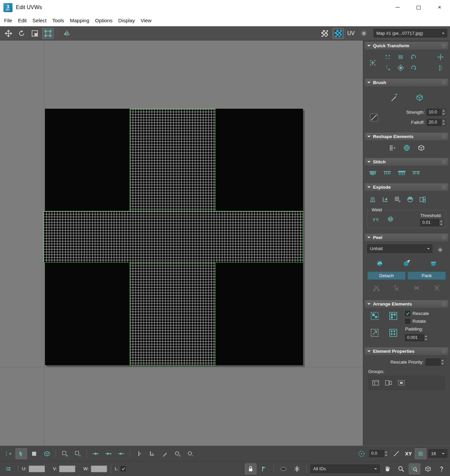 The height and width of the screenshot is (476, 450). What do you see at coordinates (251, 469) in the screenshot?
I see `lock-selection-button` at bounding box center [251, 469].